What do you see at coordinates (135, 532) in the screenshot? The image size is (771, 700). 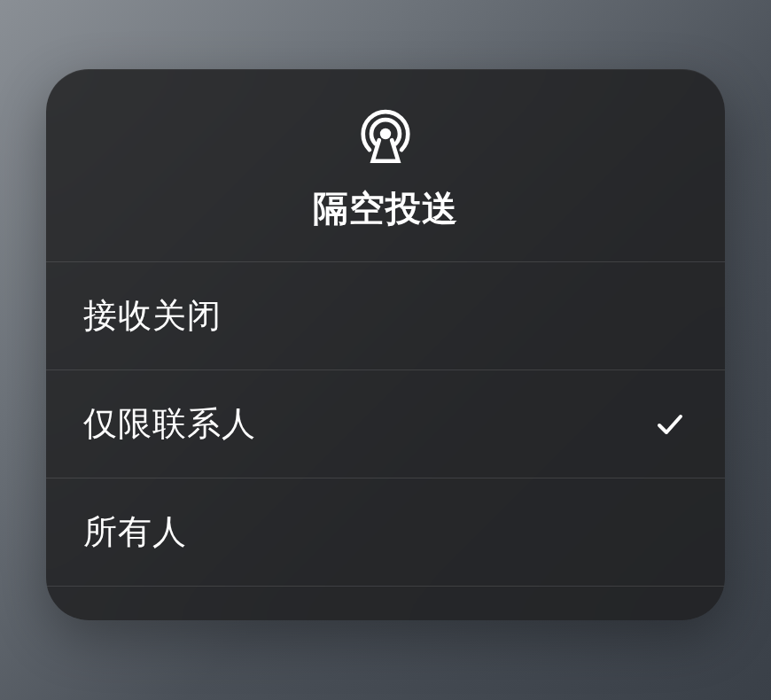 I see `option-label: 所有人` at bounding box center [135, 532].